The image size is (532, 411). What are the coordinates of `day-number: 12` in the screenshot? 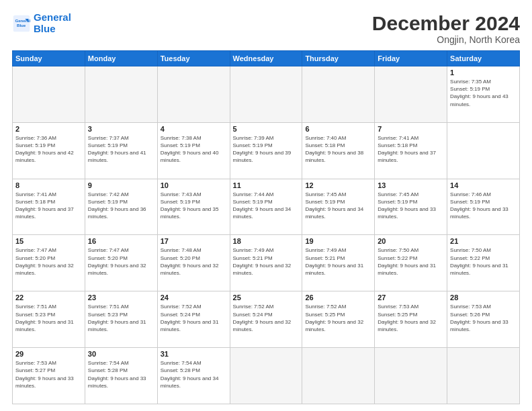 It's located at (339, 185).